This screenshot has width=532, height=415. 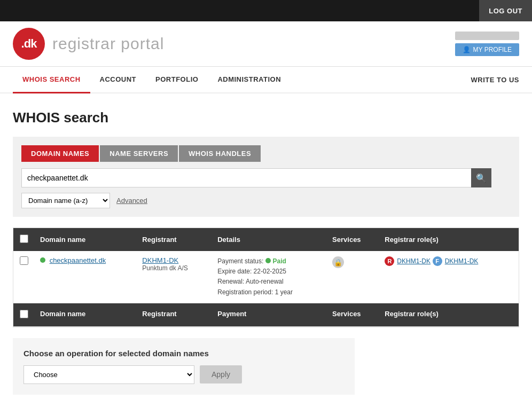 I want to click on tab-whois-handles: WHOIS HANDLES, so click(x=220, y=154).